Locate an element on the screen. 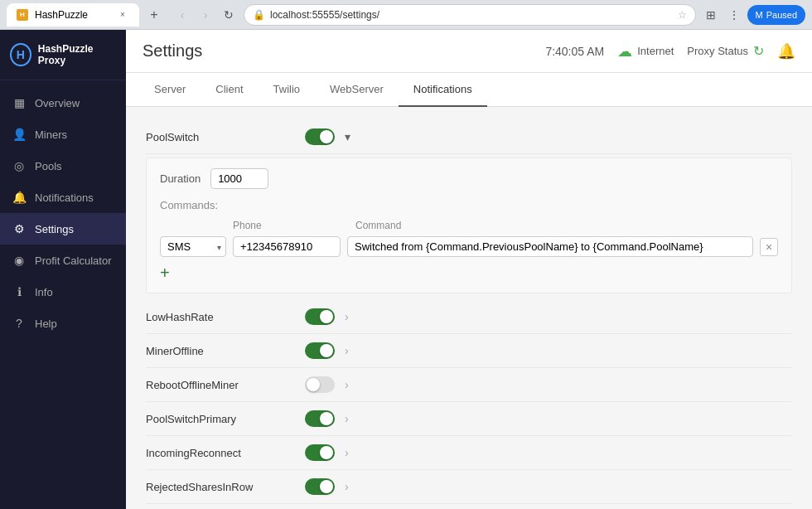 This screenshot has width=812, height=509. duration-row: Duration is located at coordinates (469, 179).